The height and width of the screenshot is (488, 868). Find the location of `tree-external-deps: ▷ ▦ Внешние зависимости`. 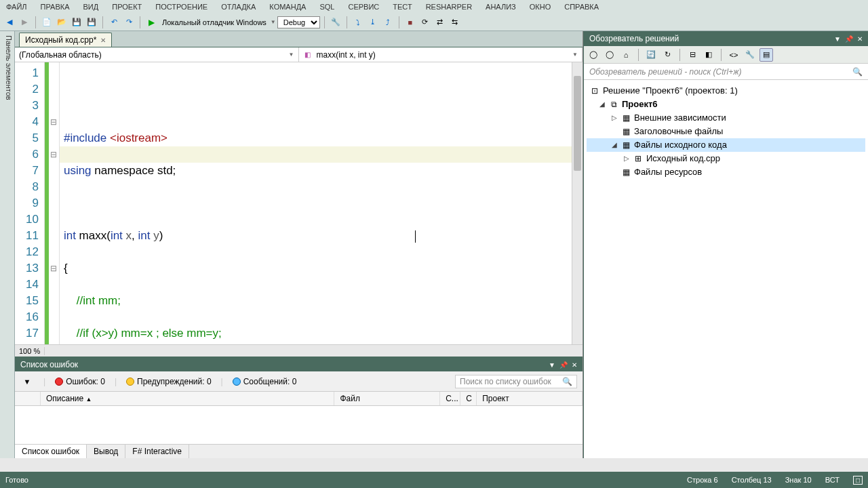

tree-external-deps: ▷ ▦ Внешние зависимости is located at coordinates (726, 118).